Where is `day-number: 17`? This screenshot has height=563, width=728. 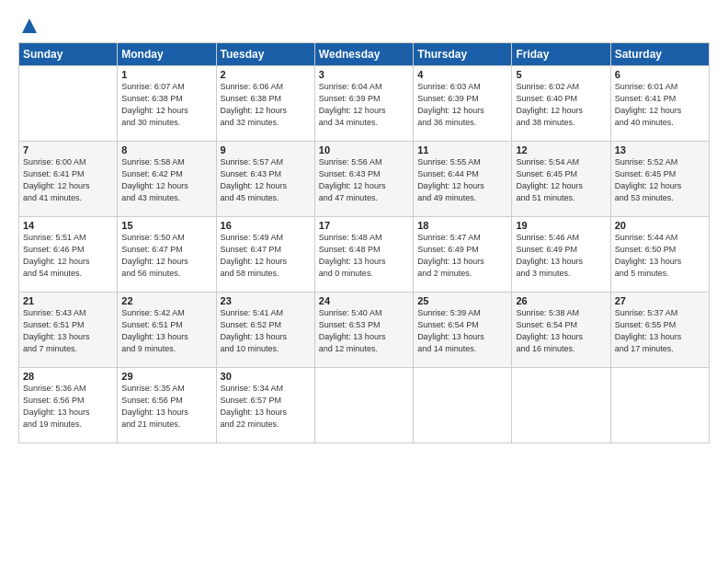
day-number: 17 is located at coordinates (364, 225).